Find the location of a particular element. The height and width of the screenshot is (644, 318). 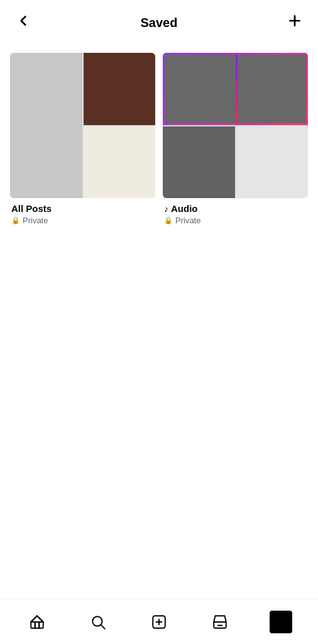

collection-audio: ♪ Audio 🔒 Private is located at coordinates (235, 139).